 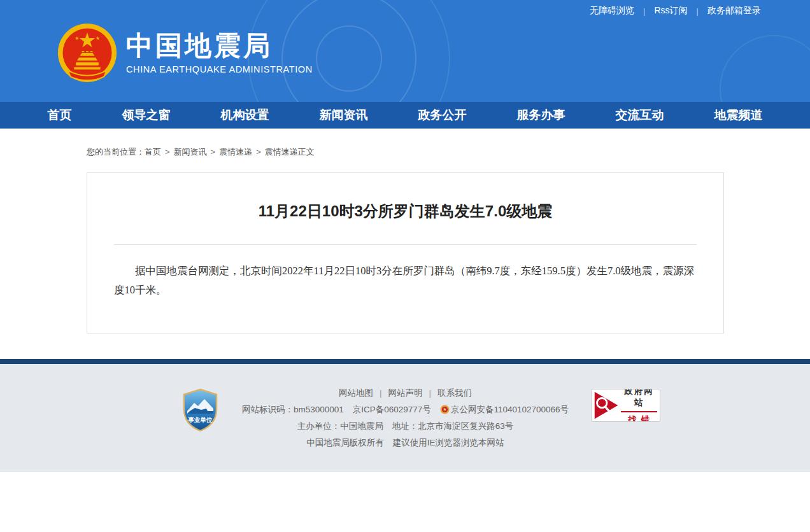 What do you see at coordinates (606, 405) in the screenshot?
I see `magnifier-flag-icon` at bounding box center [606, 405].